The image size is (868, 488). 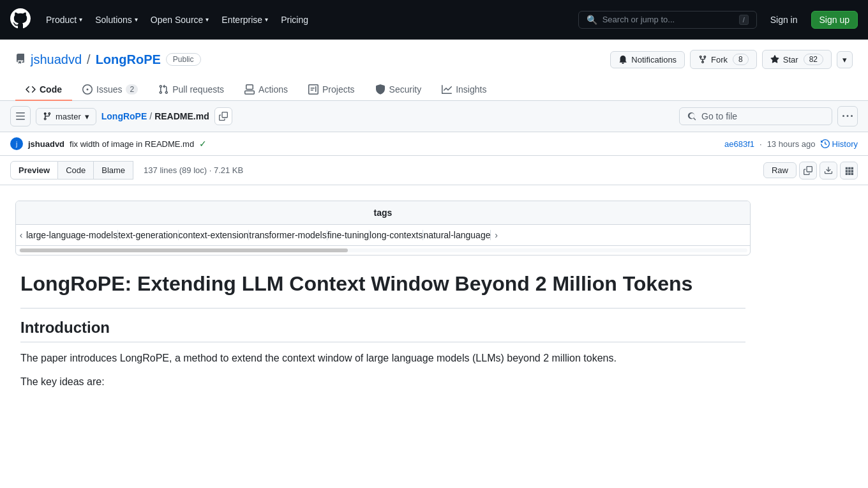 What do you see at coordinates (287, 235) in the screenshot?
I see `tag-transformer-models: transformer-models` at bounding box center [287, 235].